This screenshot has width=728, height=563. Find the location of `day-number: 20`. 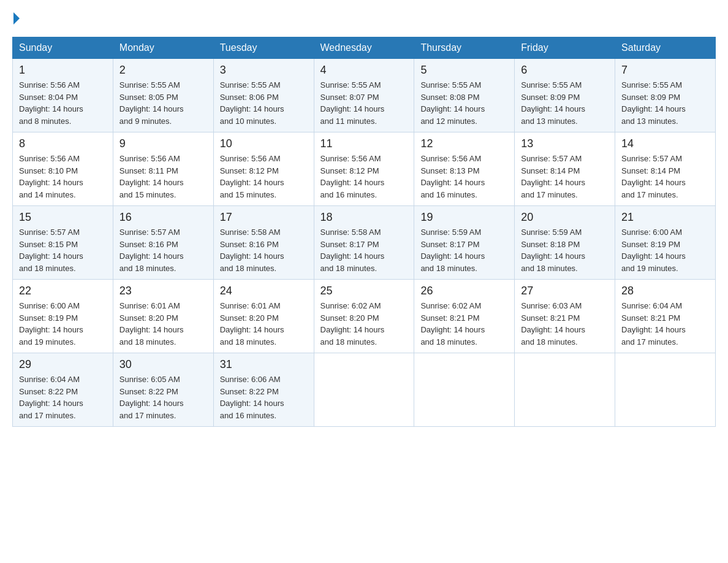

day-number: 20 is located at coordinates (565, 217).